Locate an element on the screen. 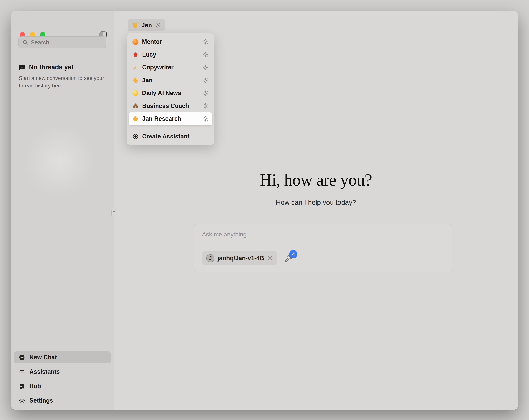 This screenshot has width=529, height=420. sidebar-nav: New Chat Assistants Hub Settings is located at coordinates (62, 379).